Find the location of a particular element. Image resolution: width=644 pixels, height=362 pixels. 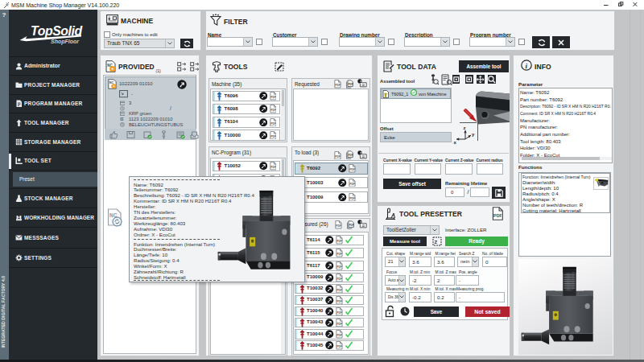

svg-text: i is located at coordinates (526, 66).